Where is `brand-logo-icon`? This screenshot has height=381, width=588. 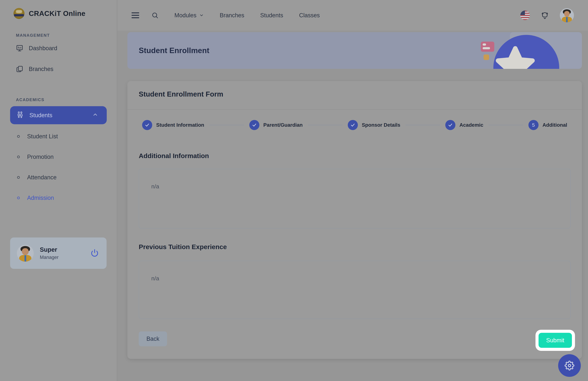 brand-logo-icon is located at coordinates (19, 13).